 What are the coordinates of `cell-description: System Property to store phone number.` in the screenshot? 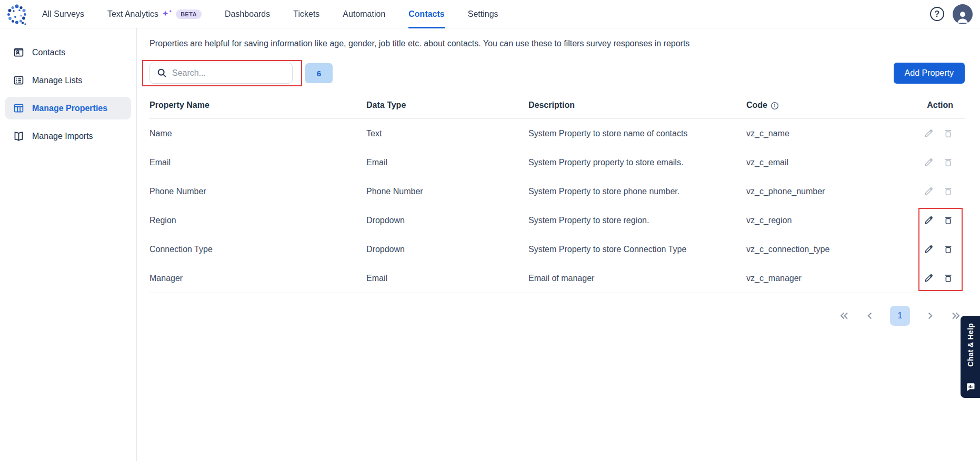 It's located at (637, 192).